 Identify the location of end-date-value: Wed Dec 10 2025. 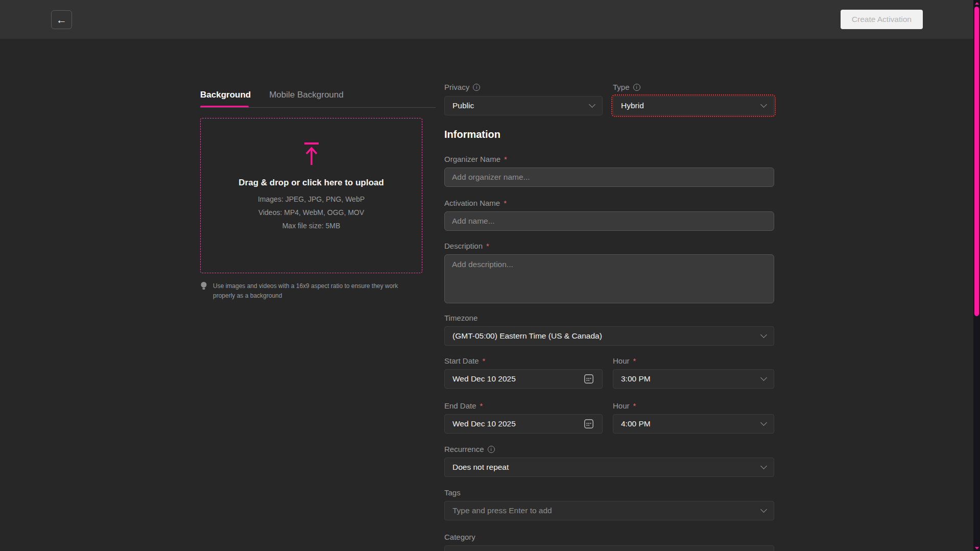
(484, 424).